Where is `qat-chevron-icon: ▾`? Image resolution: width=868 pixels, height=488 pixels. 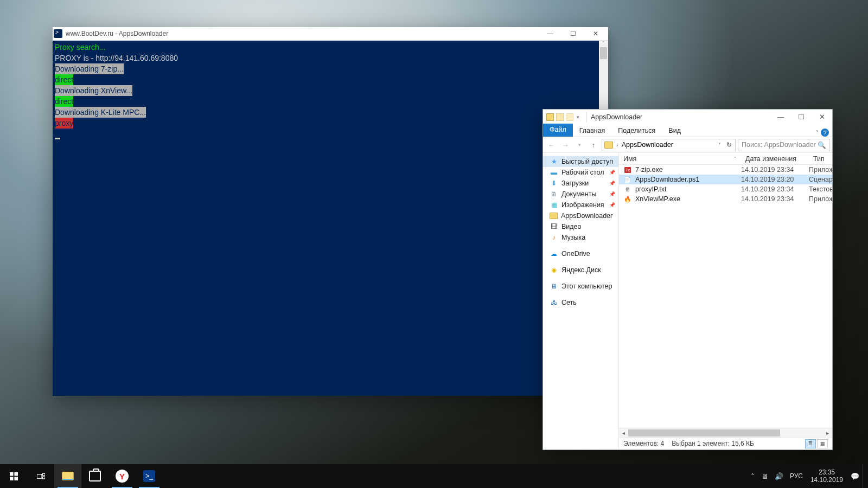 qat-chevron-icon: ▾ is located at coordinates (578, 117).